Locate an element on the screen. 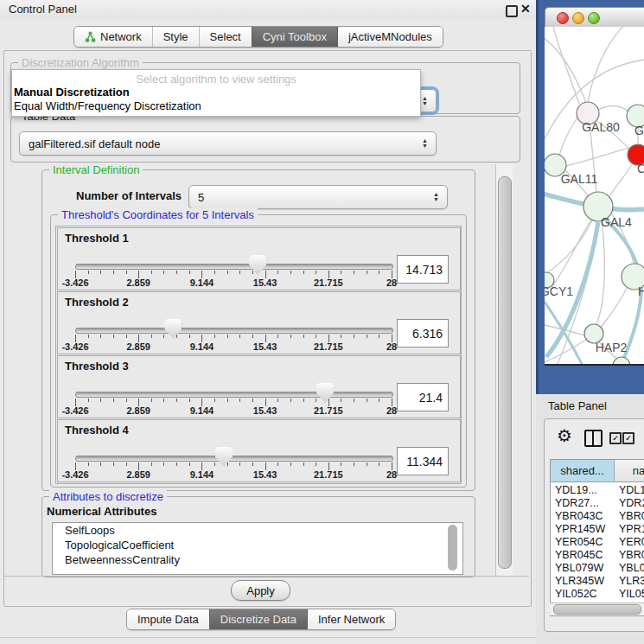 The width and height of the screenshot is (644, 644). panel-scrollbar-thumb is located at coordinates (505, 373).